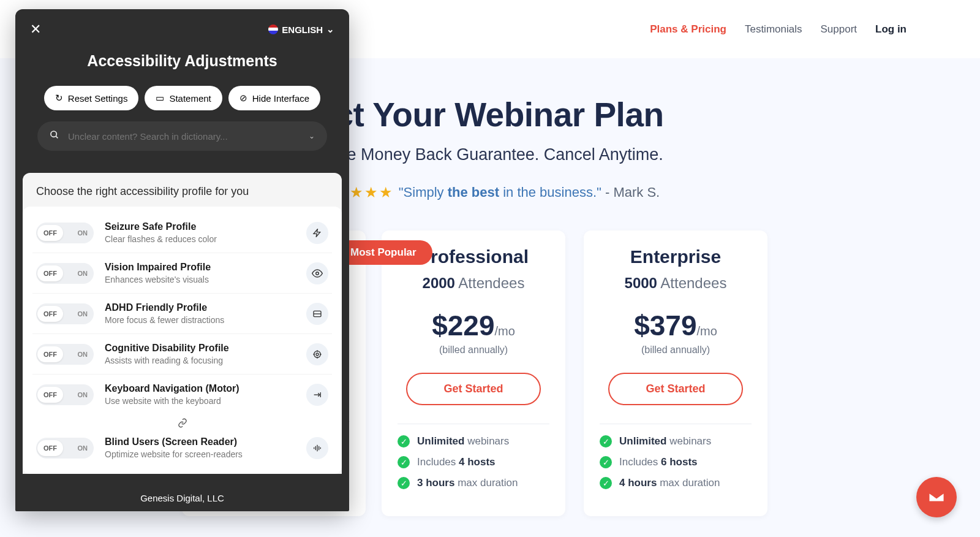 Image resolution: width=980 pixels, height=537 pixels. I want to click on profile-seizure-safe: OFF ON Seizure Safe Profile Clear flashe…, so click(183, 233).